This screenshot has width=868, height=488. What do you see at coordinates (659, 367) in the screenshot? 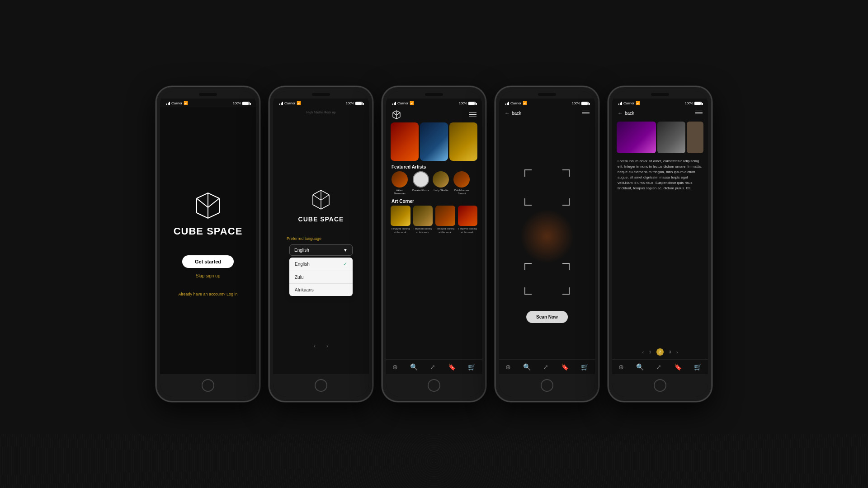
I see `expand-nav-icon-5: ⤢` at bounding box center [659, 367].